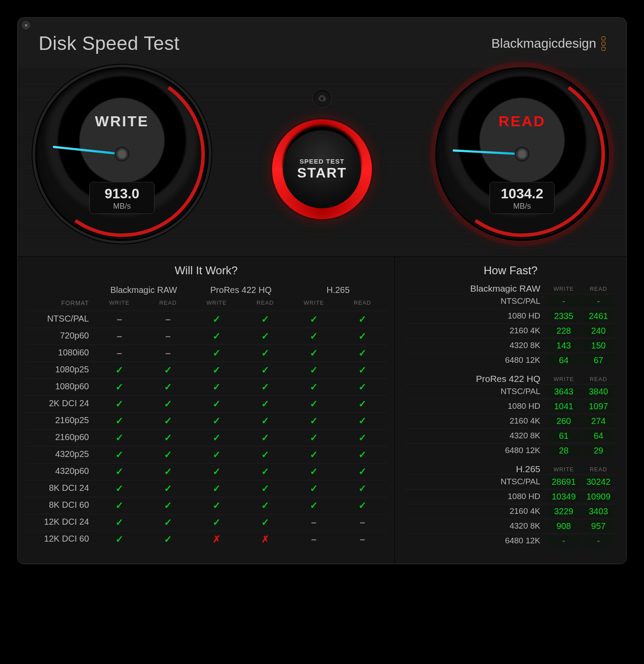  What do you see at coordinates (598, 316) in the screenshot?
I see `hf-read-val: 2461` at bounding box center [598, 316].